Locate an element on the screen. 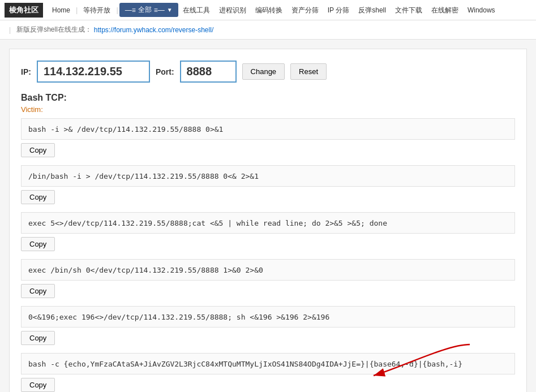  nav-process-id: 进程识别 is located at coordinates (233, 10).